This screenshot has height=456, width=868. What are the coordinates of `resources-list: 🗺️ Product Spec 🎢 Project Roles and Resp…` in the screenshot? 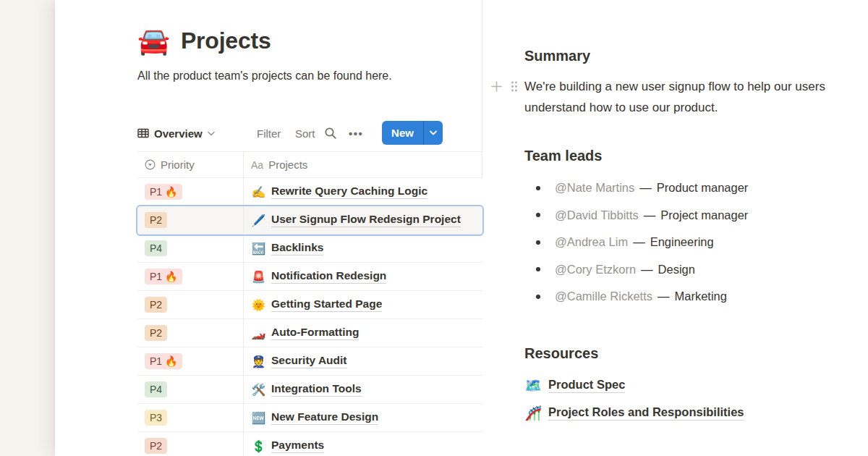 It's located at (634, 399).